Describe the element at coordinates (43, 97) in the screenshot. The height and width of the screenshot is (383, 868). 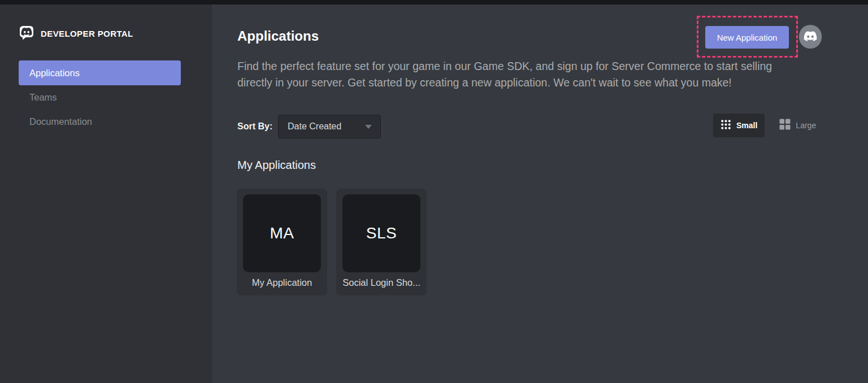
I see `sidebar-item-label: Teams` at that location.